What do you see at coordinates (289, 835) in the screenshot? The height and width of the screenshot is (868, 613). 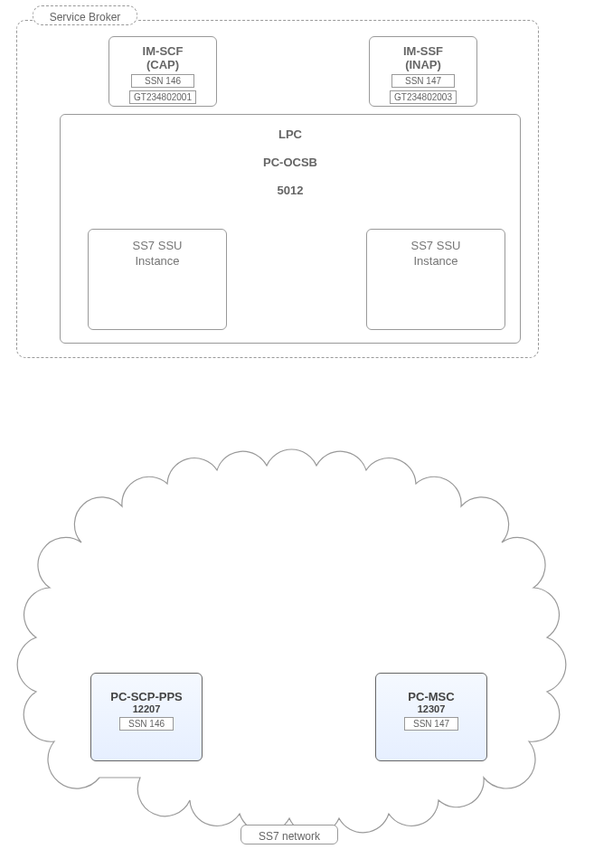 I see `ss7-network-label-box: SS7 network` at bounding box center [289, 835].